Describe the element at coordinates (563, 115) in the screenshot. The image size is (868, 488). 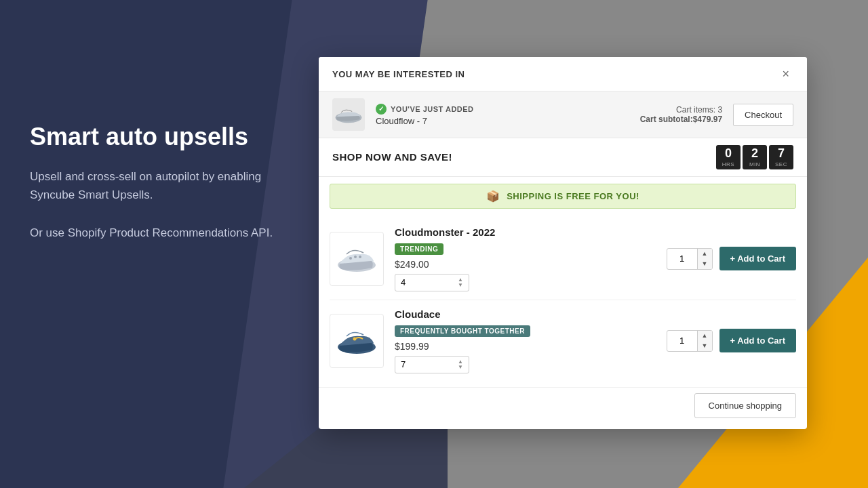
I see `cart-summary-bar: ✓ YOU'VE JUST ADDED Cloudflow - 7 Cart i…` at that location.